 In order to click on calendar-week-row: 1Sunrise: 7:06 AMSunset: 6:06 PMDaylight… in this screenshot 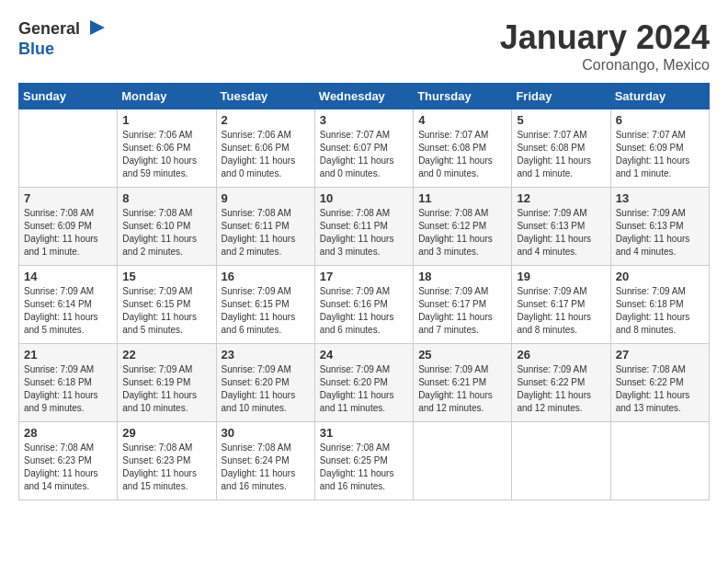, I will do `click(364, 149)`.